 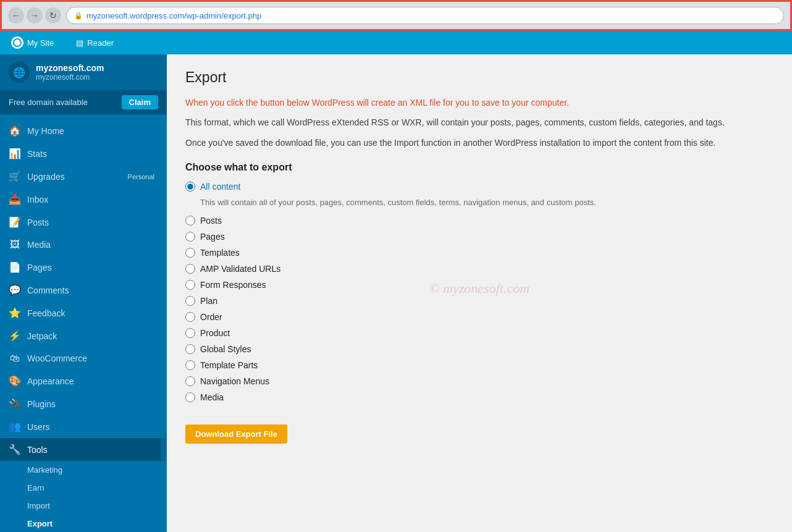 I want to click on avatar-icon: 🌐, so click(x=19, y=73).